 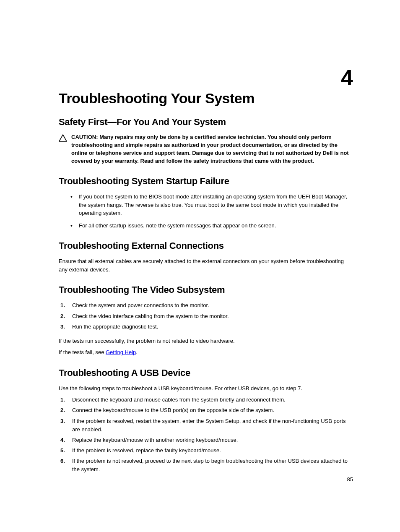 What do you see at coordinates (137, 352) in the screenshot?
I see `video-after-suffix: .` at bounding box center [137, 352].